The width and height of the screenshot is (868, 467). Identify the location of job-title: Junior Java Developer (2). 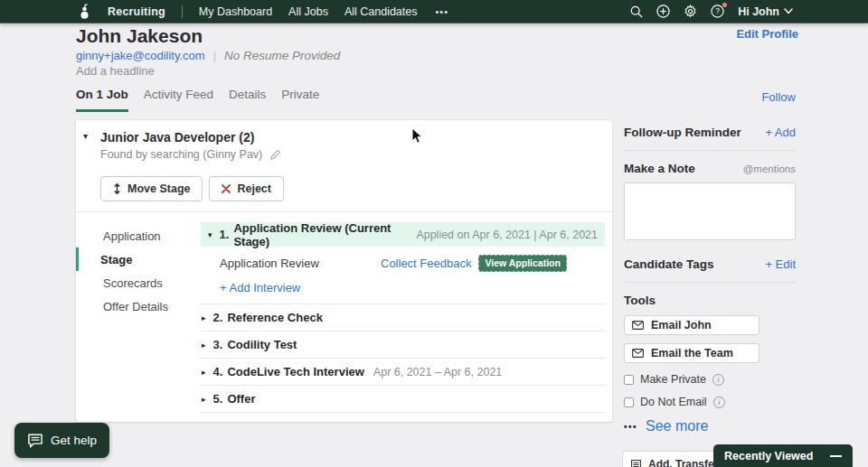
(177, 137).